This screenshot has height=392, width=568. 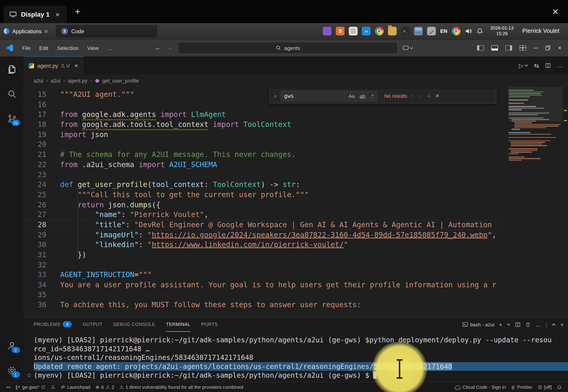 I want to click on tray-vscode-icon: ‹›, so click(x=366, y=31).